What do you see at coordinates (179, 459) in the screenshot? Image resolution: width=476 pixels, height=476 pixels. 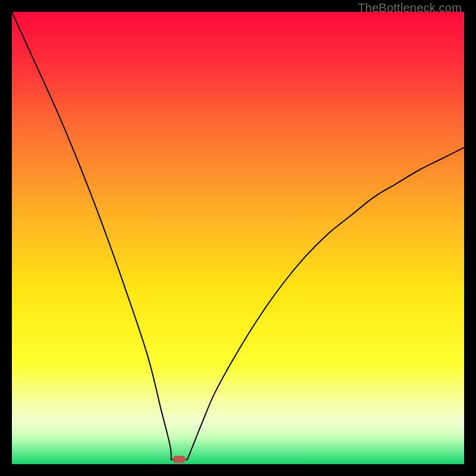 I see `optimum-marker` at bounding box center [179, 459].